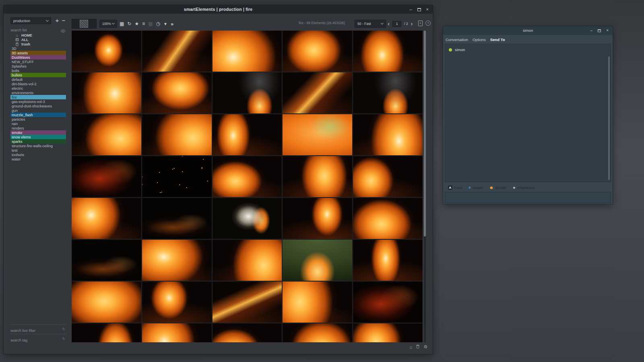 The width and height of the screenshot is (644, 362). Describe the element at coordinates (38, 137) in the screenshot. I see `sidebar-item-snow-elems: snow elems` at that location.